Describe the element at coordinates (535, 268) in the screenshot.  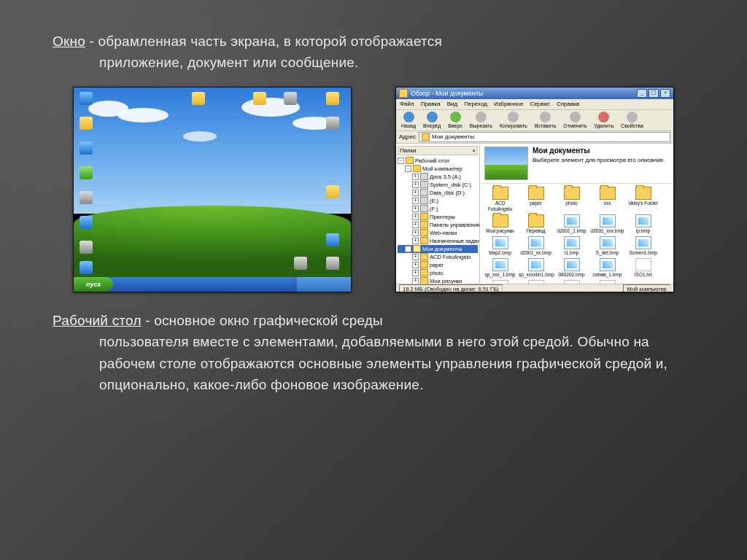
I see `file-item: sp_xxxxbn1.bmp` at that location.